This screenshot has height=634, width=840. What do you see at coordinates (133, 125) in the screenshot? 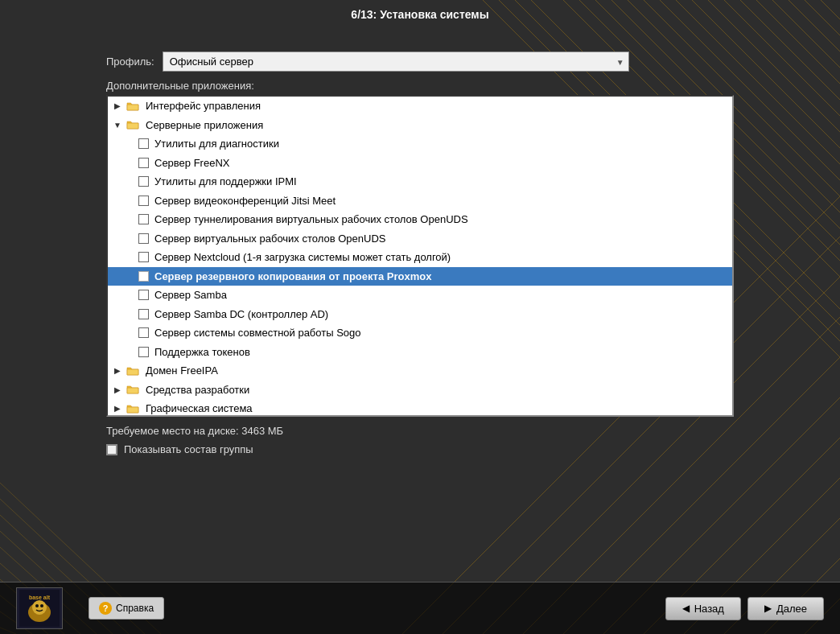
I see `folder-icon-server-apps` at bounding box center [133, 125].